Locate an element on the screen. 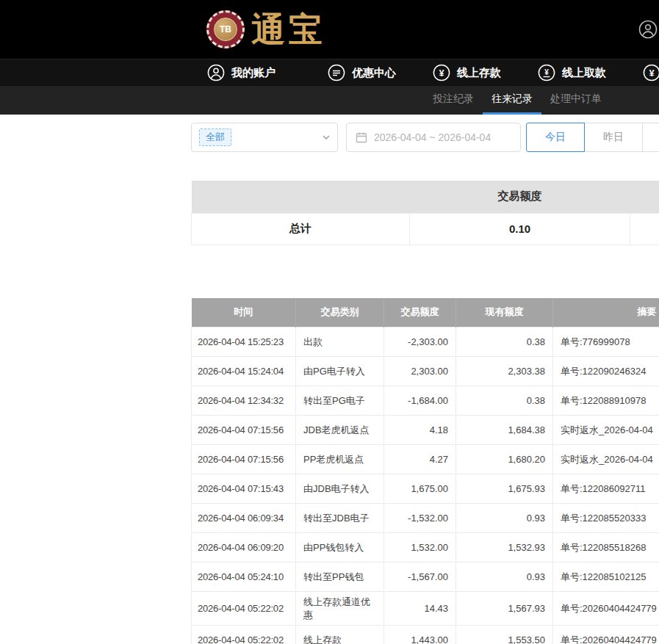 The image size is (659, 644). table-row: 2026-04-04 05:22:02线上存款通道优惠14.431,567.93… is located at coordinates (425, 609).